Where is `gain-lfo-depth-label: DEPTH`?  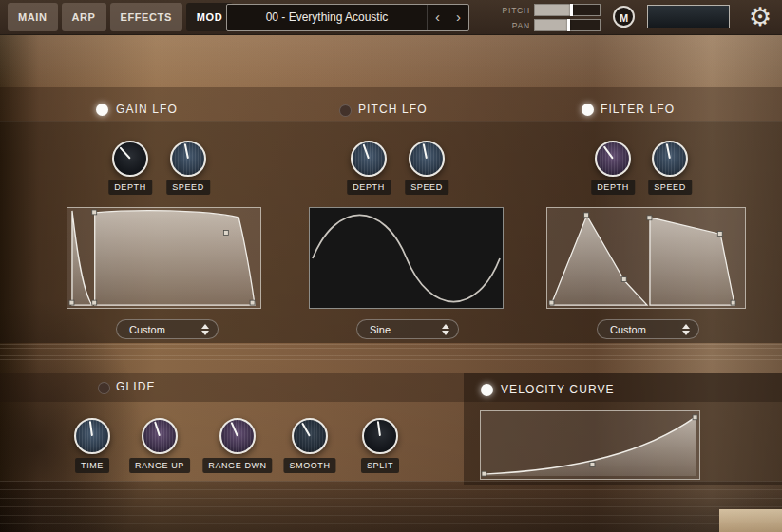 gain-lfo-depth-label: DEPTH is located at coordinates (130, 187).